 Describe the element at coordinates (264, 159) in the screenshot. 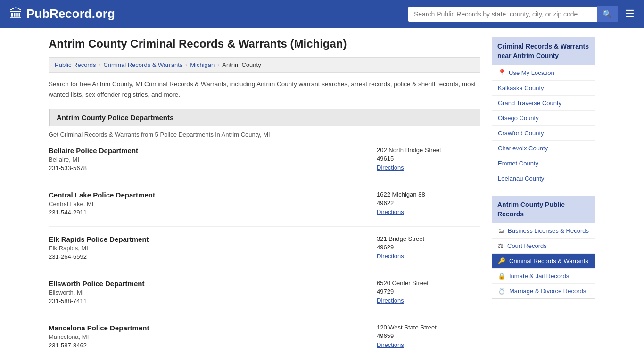

I see `department-entry: Bellaire Police Department Bellaire, MI …` at that location.